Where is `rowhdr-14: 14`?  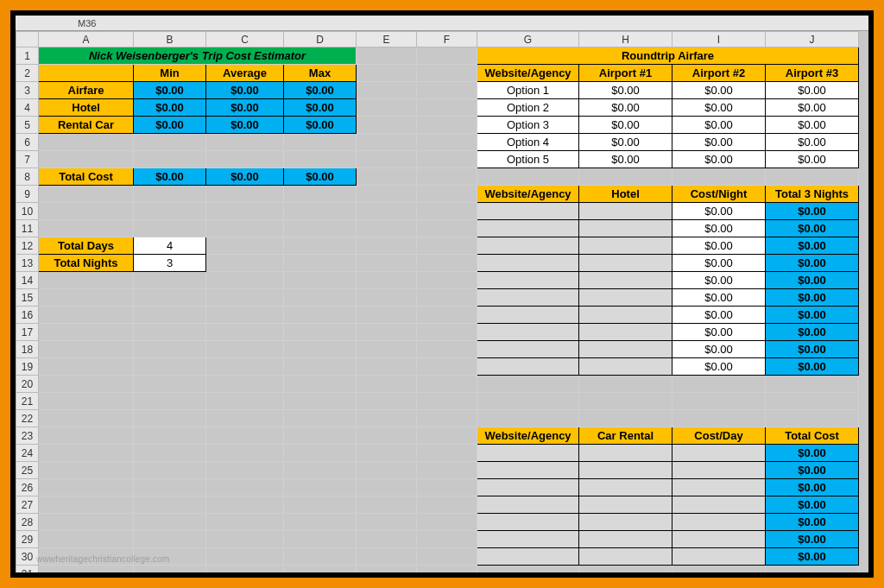 rowhdr-14: 14 is located at coordinates (28, 281).